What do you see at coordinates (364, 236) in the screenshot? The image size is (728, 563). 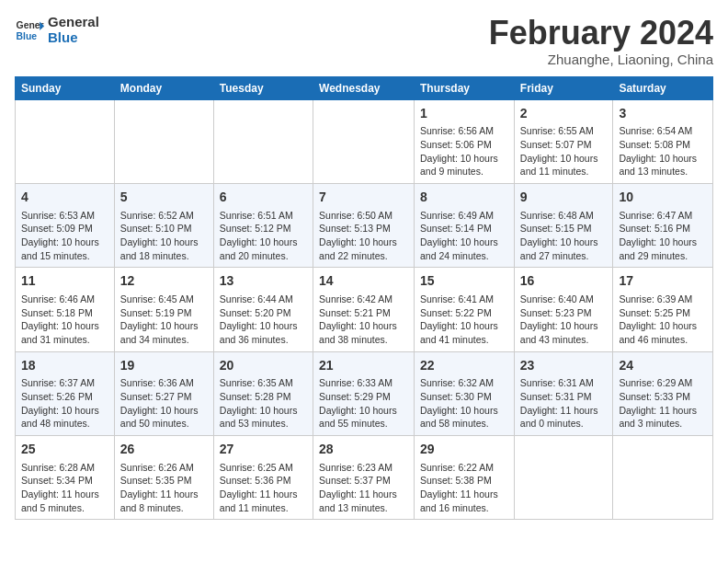 I see `day-info: Sunrise: 6:50 AM Sunset: 5:13 PM Dayligh…` at bounding box center [364, 236].